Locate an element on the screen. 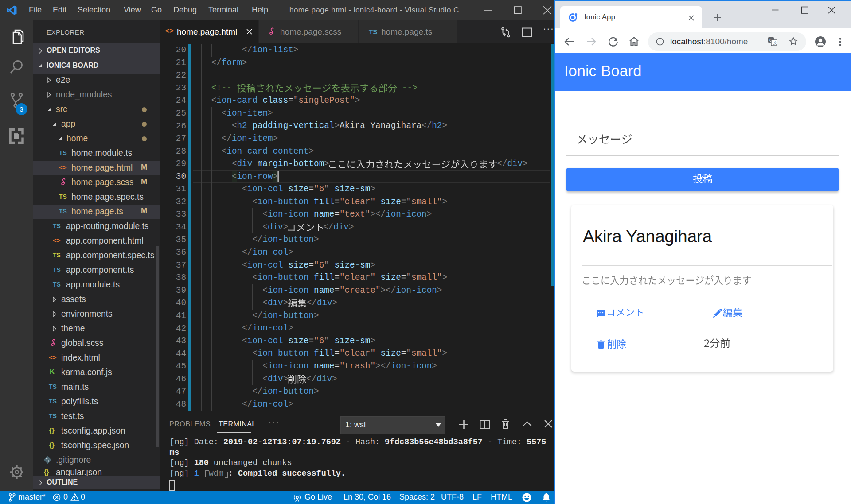  svg-text: 文 is located at coordinates (775, 43).